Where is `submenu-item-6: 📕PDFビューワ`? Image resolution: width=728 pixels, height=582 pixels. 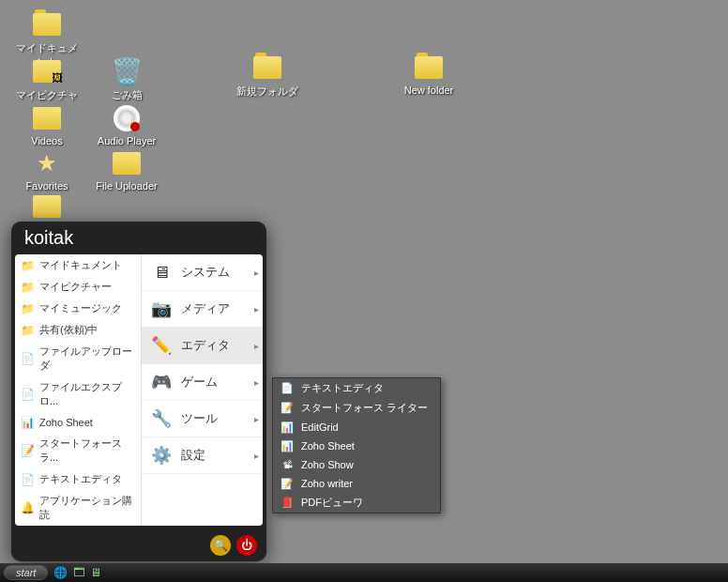 submenu-item-6: 📕PDFビューワ is located at coordinates (356, 503).